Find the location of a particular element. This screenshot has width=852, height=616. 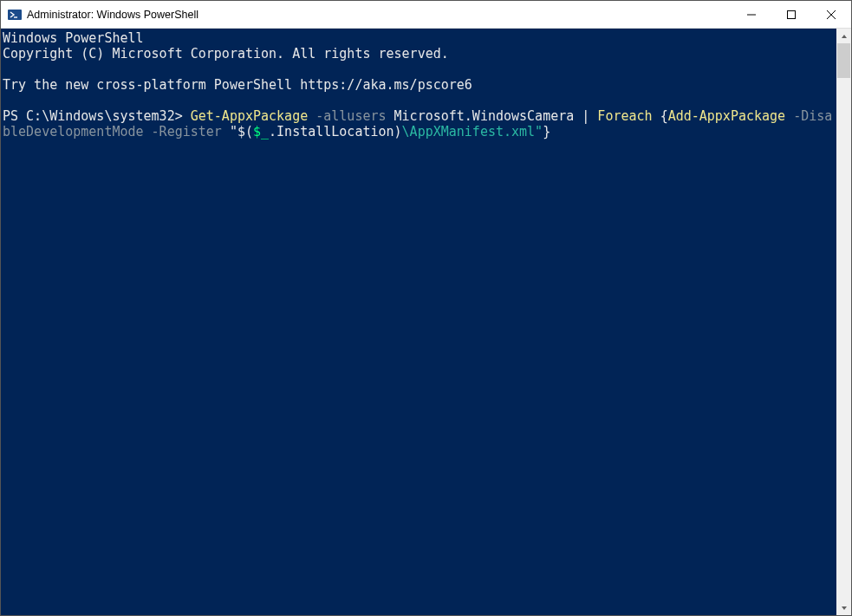

subexpr: "$( is located at coordinates (241, 132).